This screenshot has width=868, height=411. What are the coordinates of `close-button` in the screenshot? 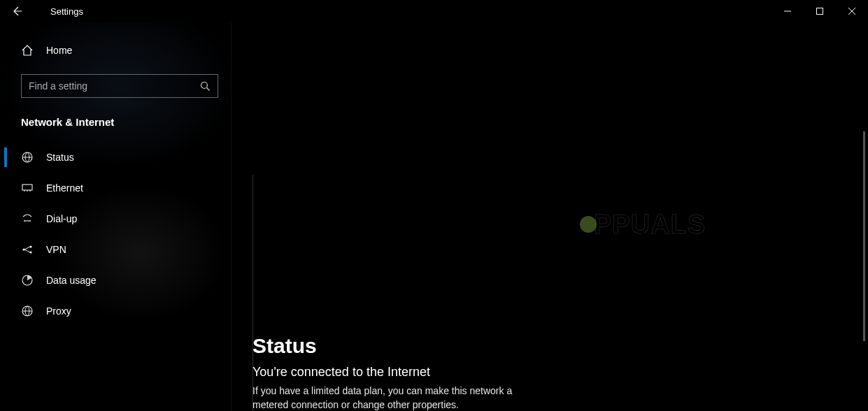 It's located at (852, 11).